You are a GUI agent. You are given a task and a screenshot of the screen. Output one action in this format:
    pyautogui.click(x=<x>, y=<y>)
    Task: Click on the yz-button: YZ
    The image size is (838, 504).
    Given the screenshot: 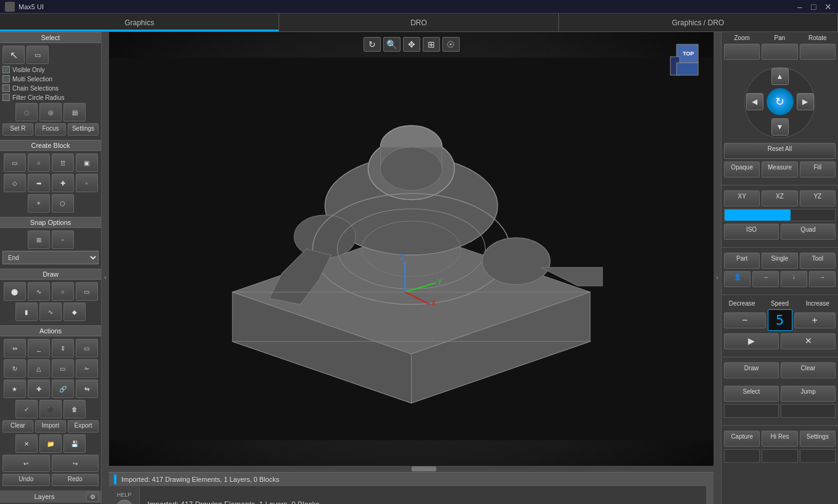 What is the action you would take?
    pyautogui.click(x=818, y=198)
    